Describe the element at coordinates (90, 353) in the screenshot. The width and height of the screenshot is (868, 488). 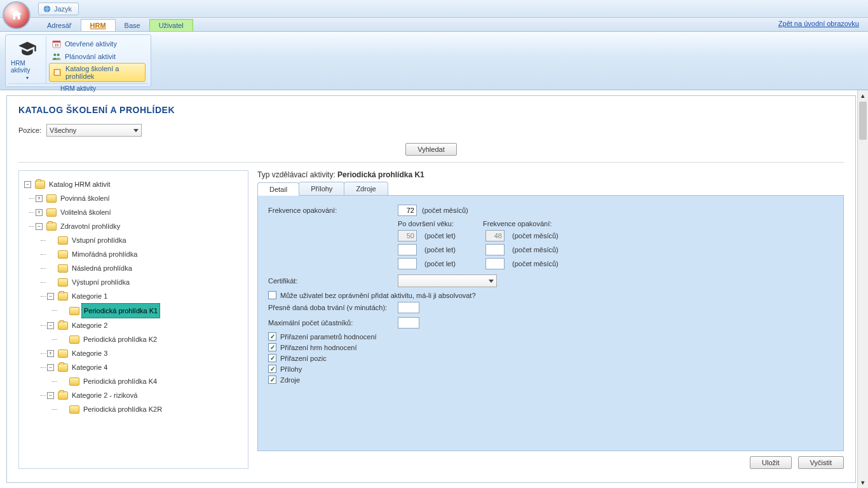
I see `tree-node: Kategorie 3` at that location.